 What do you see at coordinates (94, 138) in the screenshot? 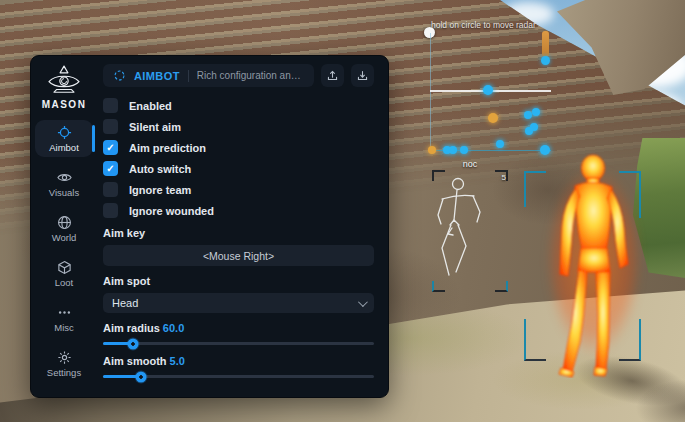
I see `active-indicator` at bounding box center [94, 138].